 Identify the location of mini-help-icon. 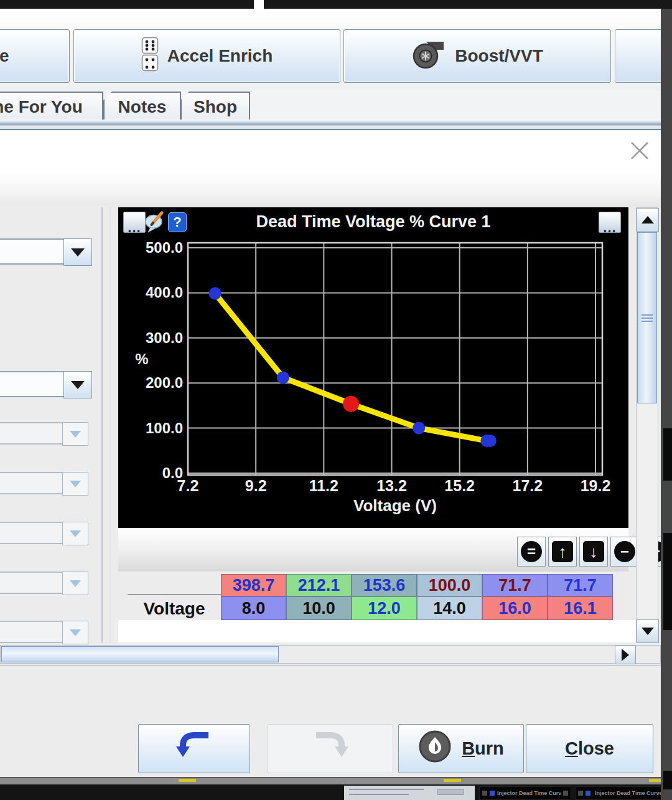
(492, 793).